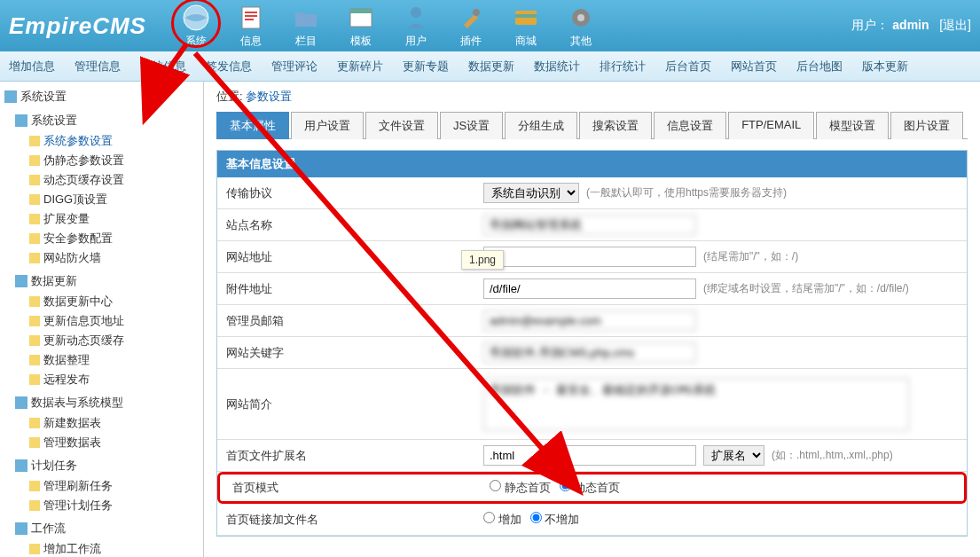 The image size is (980, 557). I want to click on top-nav-info: 信息, so click(251, 27).